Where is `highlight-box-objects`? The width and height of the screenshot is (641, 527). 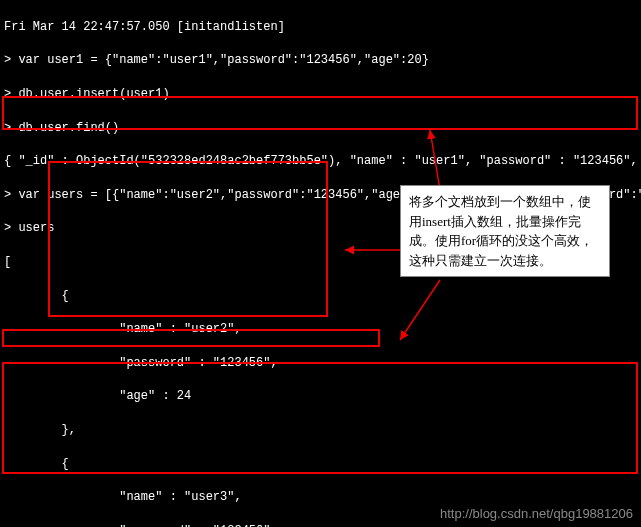 highlight-box-objects is located at coordinates (188, 239).